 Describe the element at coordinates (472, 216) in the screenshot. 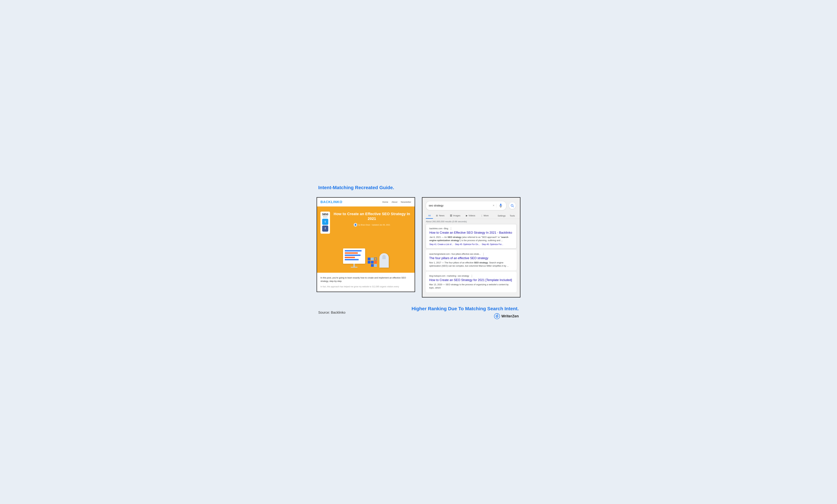

I see `tab-videos-label: Videos` at that location.